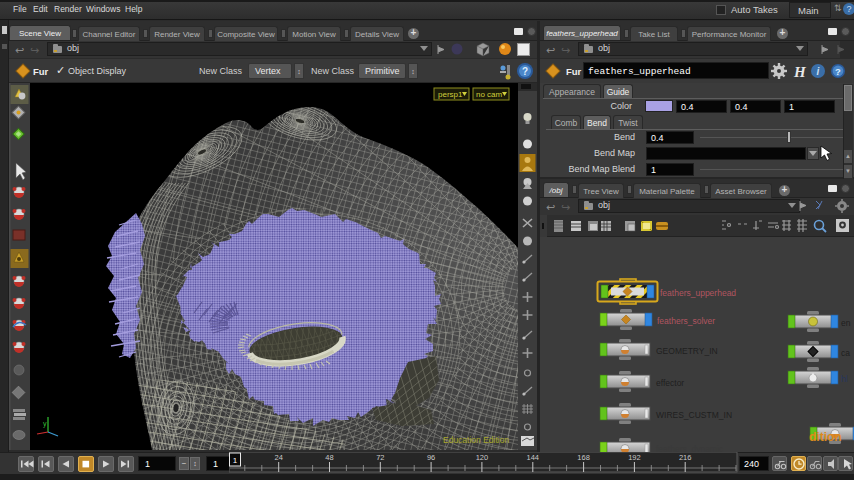  I want to click on svg-text: i, so click(818, 72).